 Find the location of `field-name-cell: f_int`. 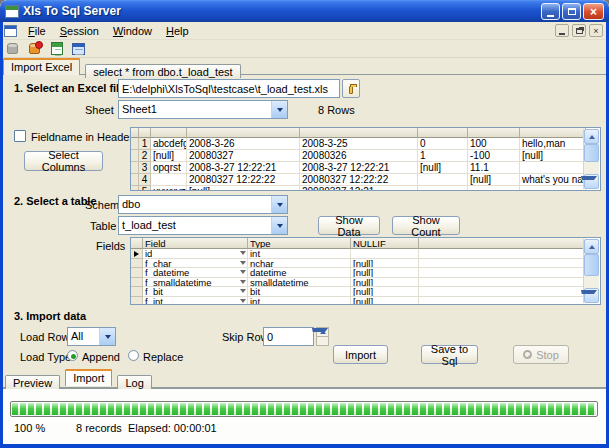

field-name-cell: f_int is located at coordinates (196, 302).